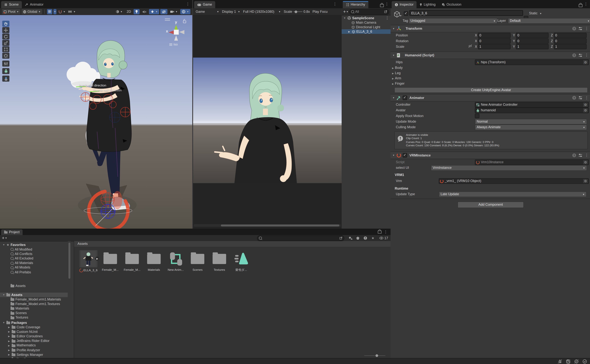  Describe the element at coordinates (62, 12) in the screenshot. I see `magnet-snap-button: ▼` at that location.